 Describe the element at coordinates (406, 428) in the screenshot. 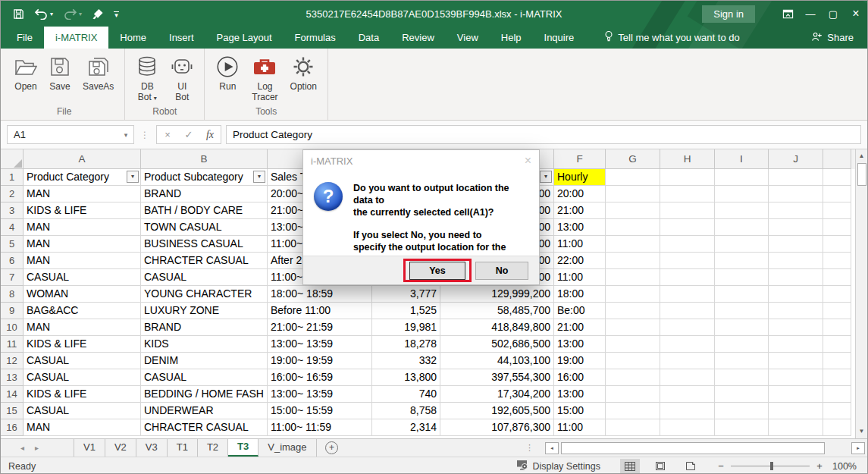

I see `cell-D16: 2,314` at that location.